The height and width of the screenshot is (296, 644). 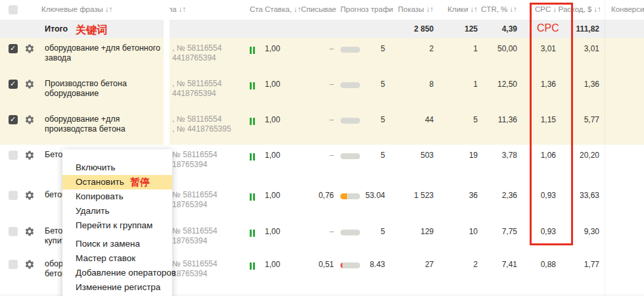 I want to click on col-bid: Ставка, ↓↑, so click(x=283, y=9).